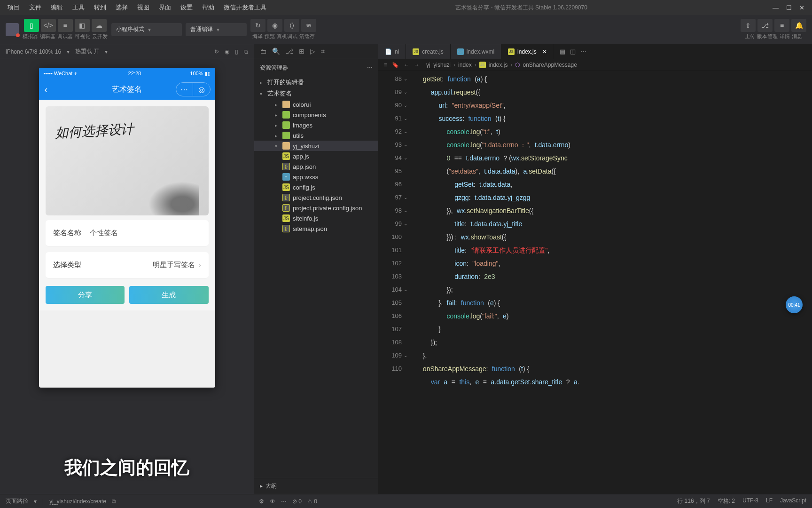 The height and width of the screenshot is (508, 812). What do you see at coordinates (316, 229) in the screenshot?
I see `tree-item-sitemap-json: {}sitemap.json` at bounding box center [316, 229].